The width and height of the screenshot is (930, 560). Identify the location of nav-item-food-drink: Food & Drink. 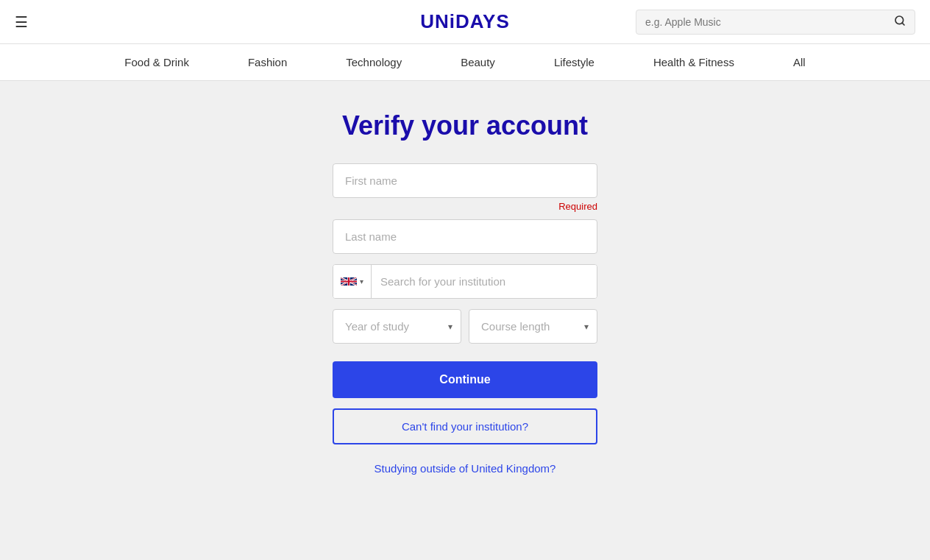
(157, 62).